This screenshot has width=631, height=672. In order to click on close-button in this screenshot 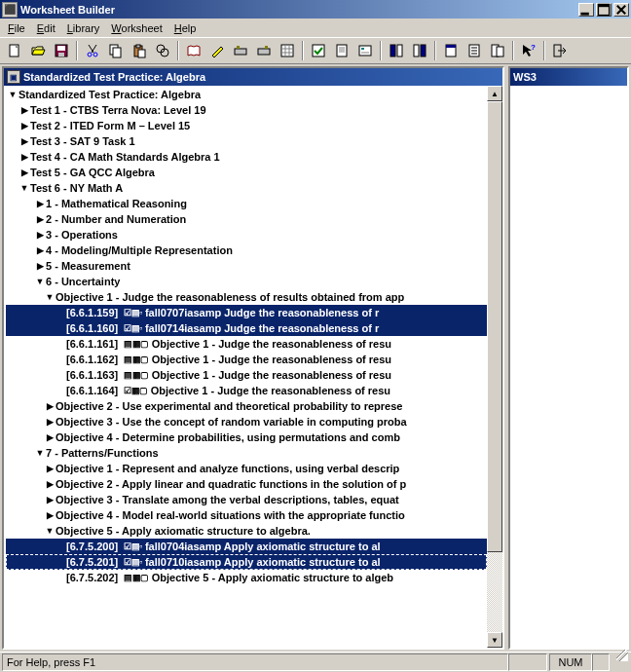, I will do `click(621, 10)`.